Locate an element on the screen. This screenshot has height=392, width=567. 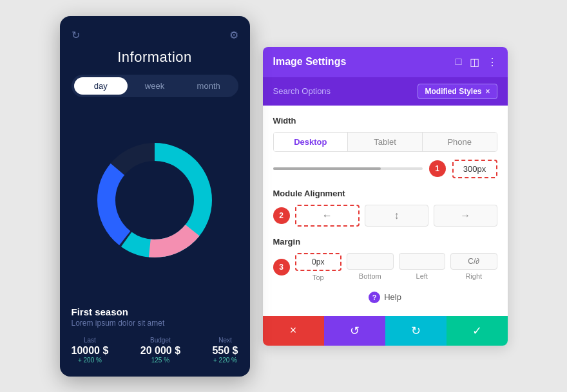
callout-badge-1: 1 is located at coordinates (437, 169).